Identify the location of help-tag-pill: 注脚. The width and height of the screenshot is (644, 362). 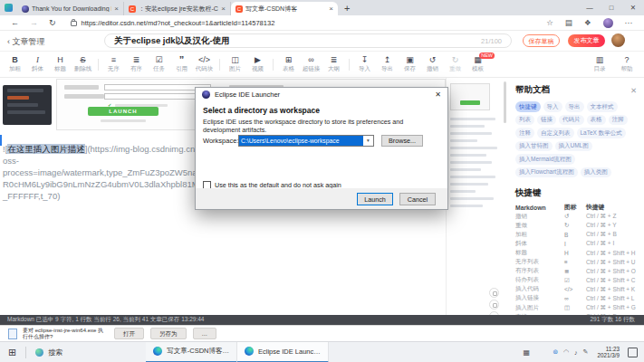
(618, 120).